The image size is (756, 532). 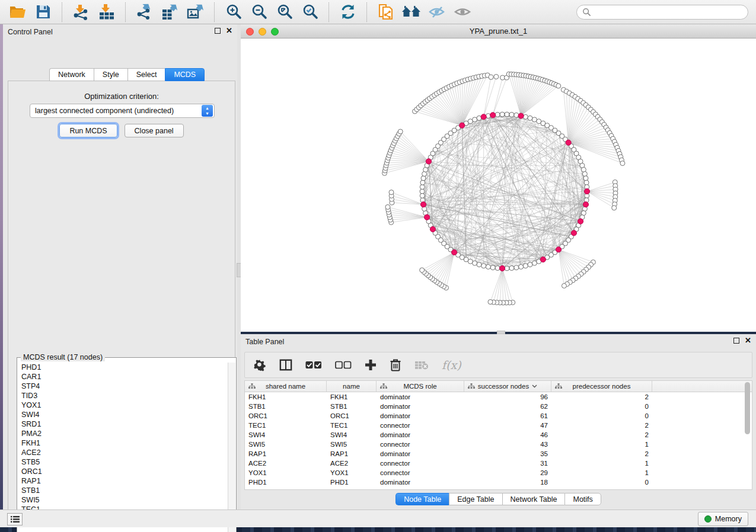 I want to click on function-builder-button: f(x), so click(x=452, y=365).